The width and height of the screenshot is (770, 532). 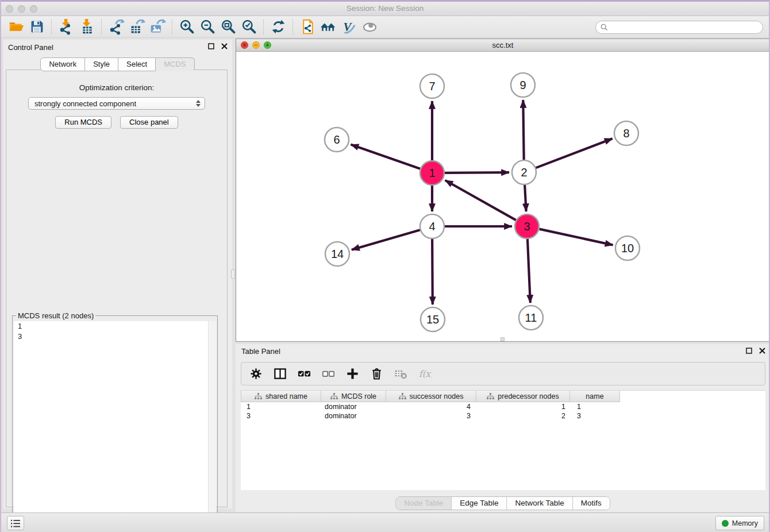 I want to click on graph-node-label: 8, so click(x=626, y=133).